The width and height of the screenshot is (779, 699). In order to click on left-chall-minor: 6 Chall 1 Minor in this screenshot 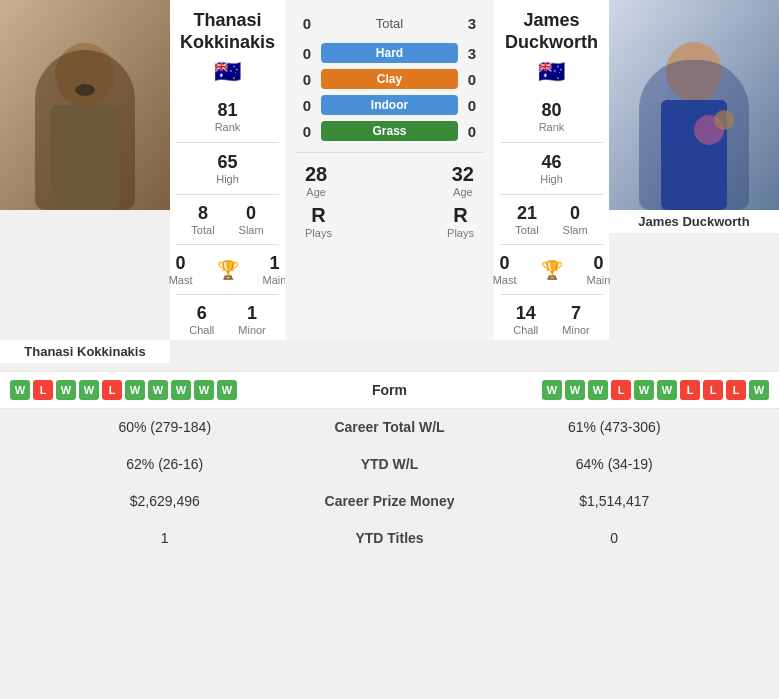, I will do `click(228, 320)`.